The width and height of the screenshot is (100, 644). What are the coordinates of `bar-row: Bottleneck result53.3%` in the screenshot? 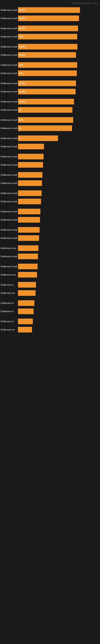 It's located at (50, 92).